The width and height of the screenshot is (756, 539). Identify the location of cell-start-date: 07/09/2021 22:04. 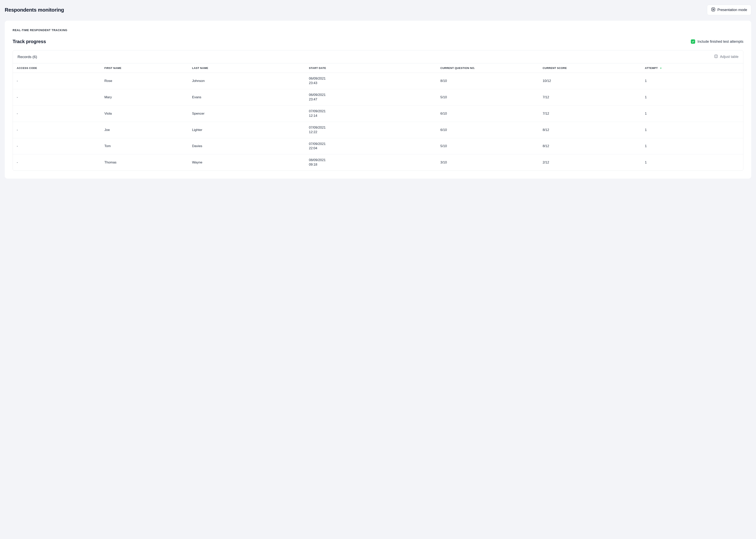
(371, 146).